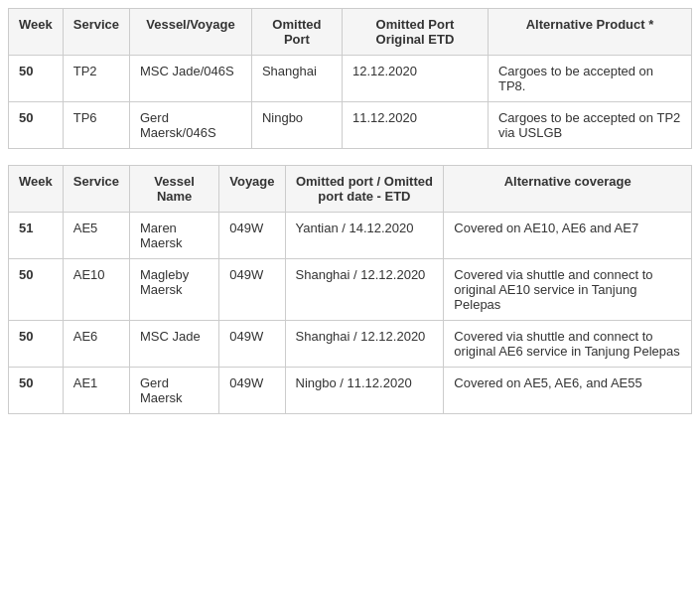 The width and height of the screenshot is (700, 595). I want to click on t2-week-2: 50, so click(36, 344).